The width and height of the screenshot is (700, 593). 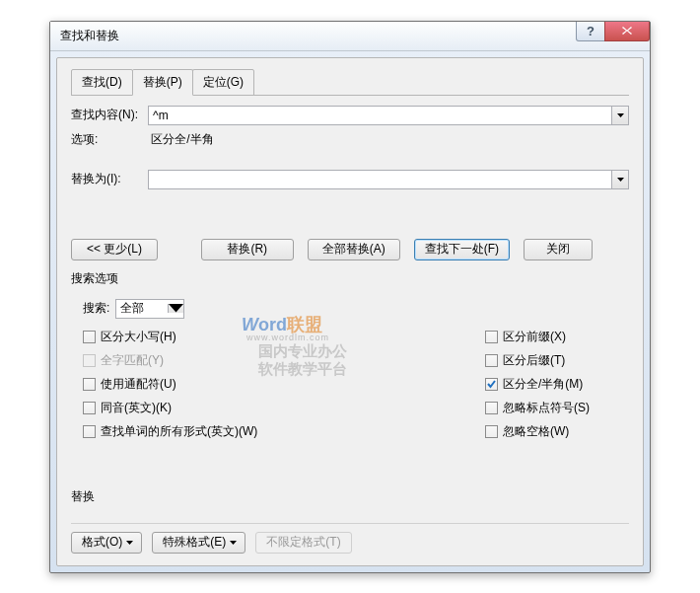 I want to click on replace-row: 替换为(I):, so click(x=350, y=180).